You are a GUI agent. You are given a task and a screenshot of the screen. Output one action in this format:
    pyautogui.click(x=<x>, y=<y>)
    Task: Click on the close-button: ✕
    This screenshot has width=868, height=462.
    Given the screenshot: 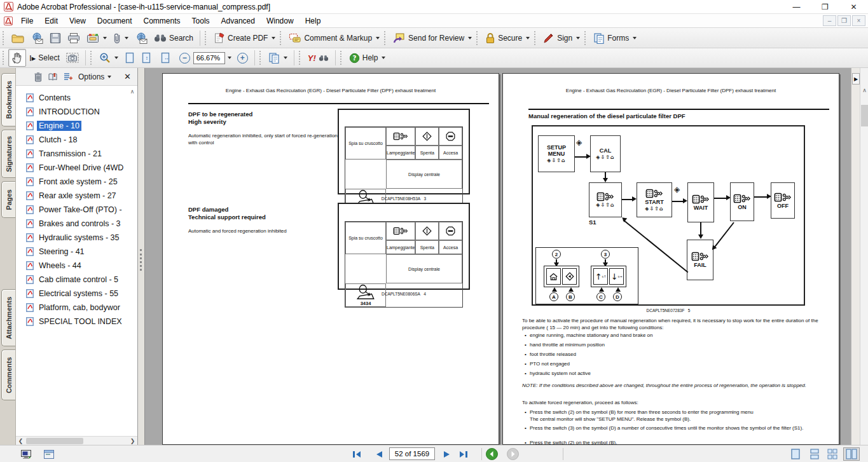 What is the action you would take?
    pyautogui.click(x=853, y=7)
    